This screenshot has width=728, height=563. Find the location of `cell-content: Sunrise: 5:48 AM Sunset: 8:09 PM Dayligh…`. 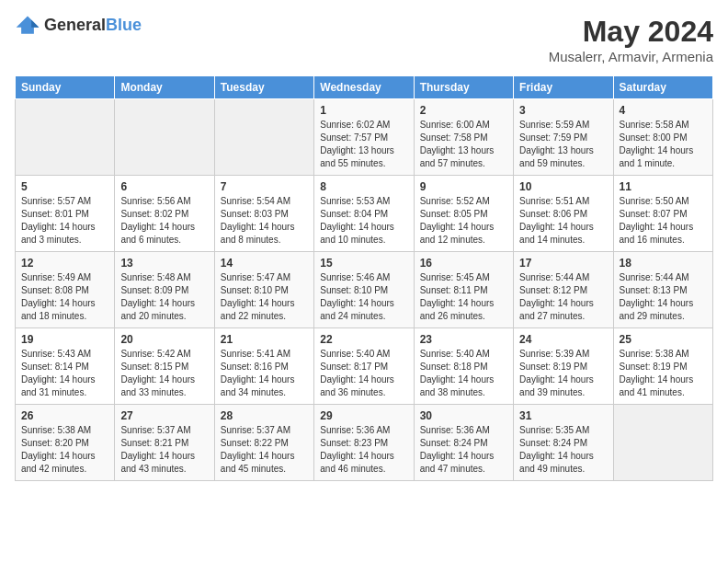

cell-content: Sunrise: 5:48 AM Sunset: 8:09 PM Dayligh… is located at coordinates (164, 297).